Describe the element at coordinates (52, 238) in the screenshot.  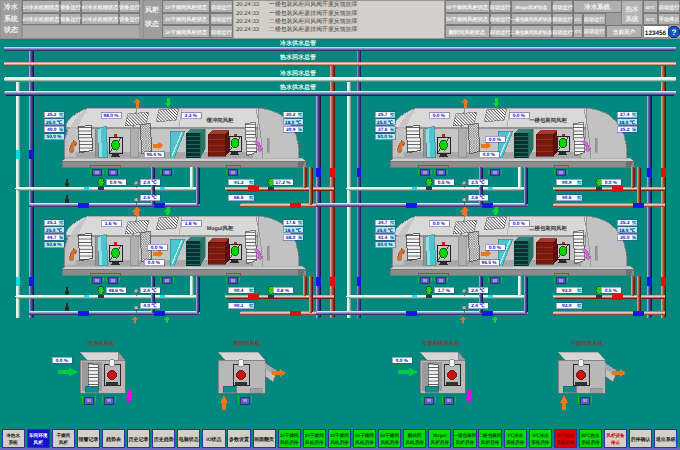
I see `svg-text: 44.7` at that location.